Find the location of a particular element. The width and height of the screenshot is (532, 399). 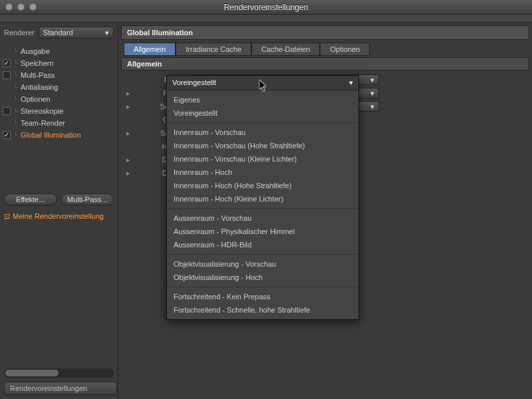

sidebar-item-5: └Stereoskopie is located at coordinates (59, 111).